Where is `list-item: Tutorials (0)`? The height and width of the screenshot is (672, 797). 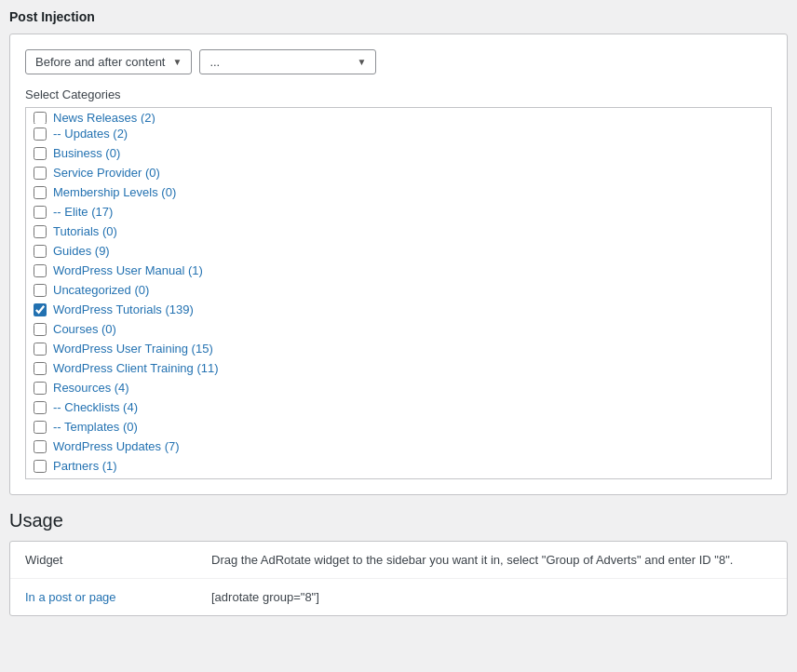 list-item: Tutorials (0) is located at coordinates (398, 231).